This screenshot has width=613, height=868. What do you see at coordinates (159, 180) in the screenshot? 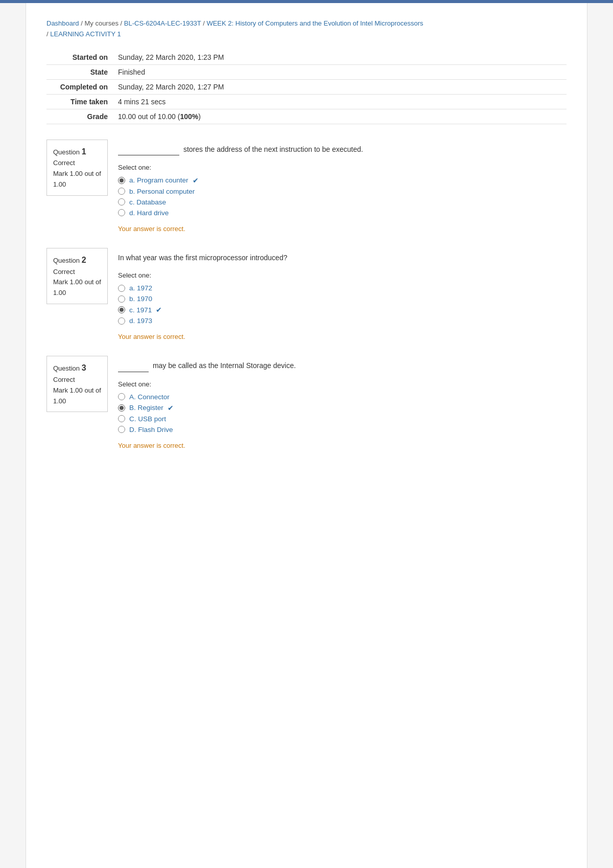
I see `q1-option-a-label: a. Program counter` at bounding box center [159, 180].